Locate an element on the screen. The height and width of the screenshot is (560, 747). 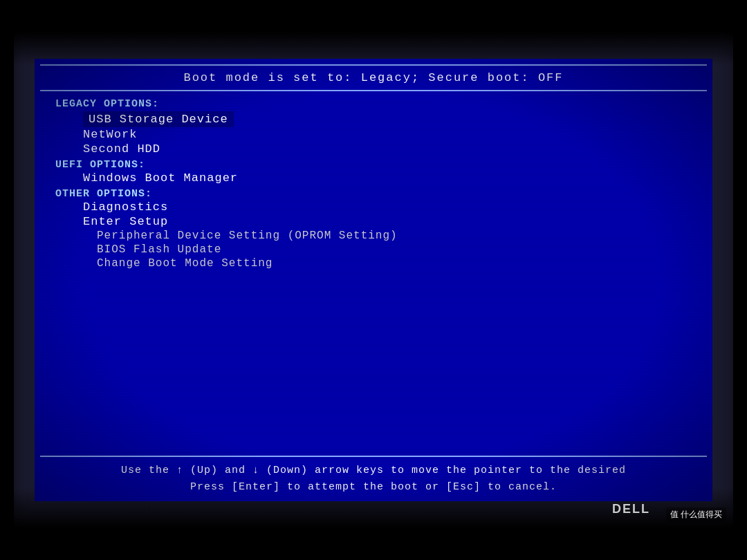
status-line-2: Press [Enter] to attempt the boot or [Es… is located at coordinates (374, 487).